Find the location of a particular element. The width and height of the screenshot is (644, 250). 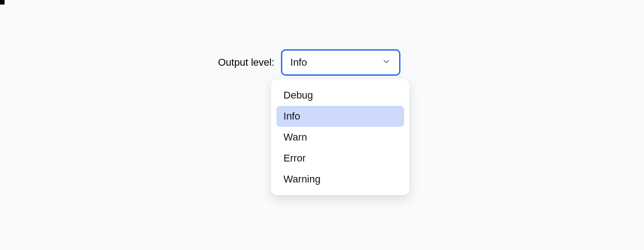

output-level-select-wrap: Info Debug Info Warn Error Warning is located at coordinates (341, 62).